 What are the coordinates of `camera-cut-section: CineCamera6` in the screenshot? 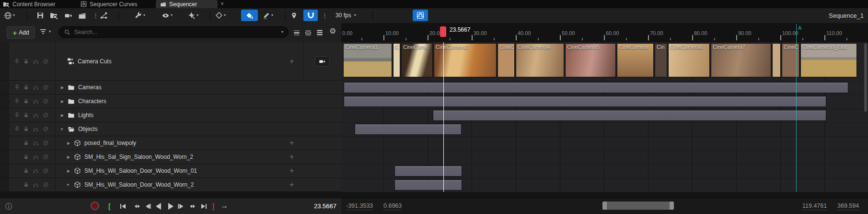 It's located at (689, 60).